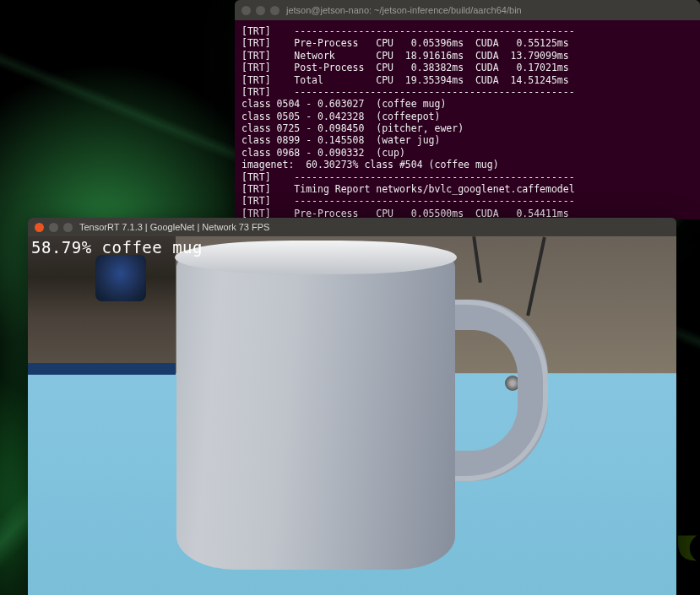  I want to click on desk-edge, so click(101, 369).